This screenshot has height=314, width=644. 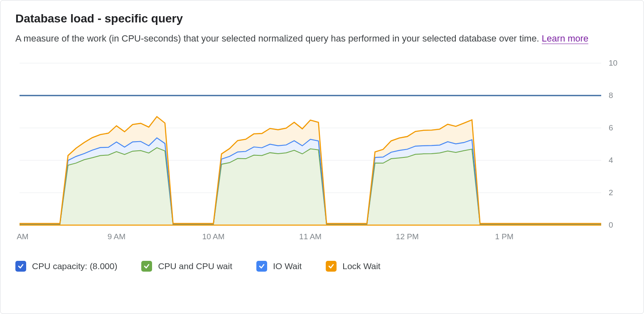 What do you see at coordinates (195, 266) in the screenshot?
I see `legend-label: CPU and CPU wait` at bounding box center [195, 266].